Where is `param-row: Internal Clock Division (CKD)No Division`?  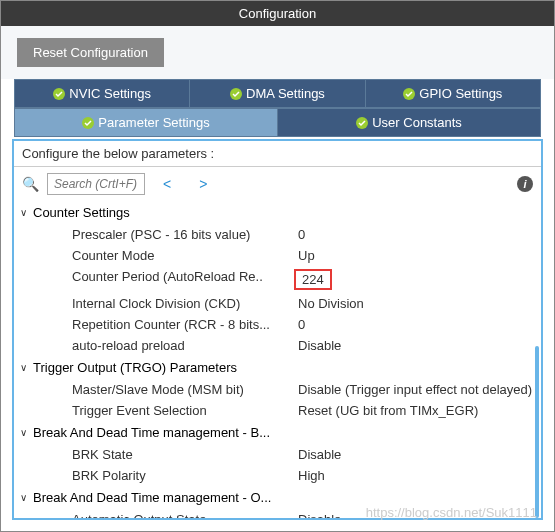
param-row: Internal Clock Division (CKD)No Division is located at coordinates (278, 304).